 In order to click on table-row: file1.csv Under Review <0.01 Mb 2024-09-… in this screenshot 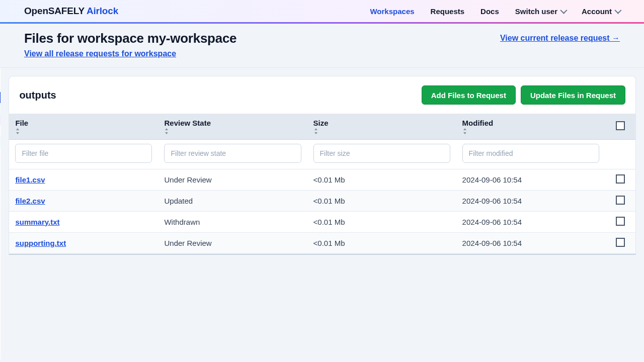, I will do `click(322, 179)`.